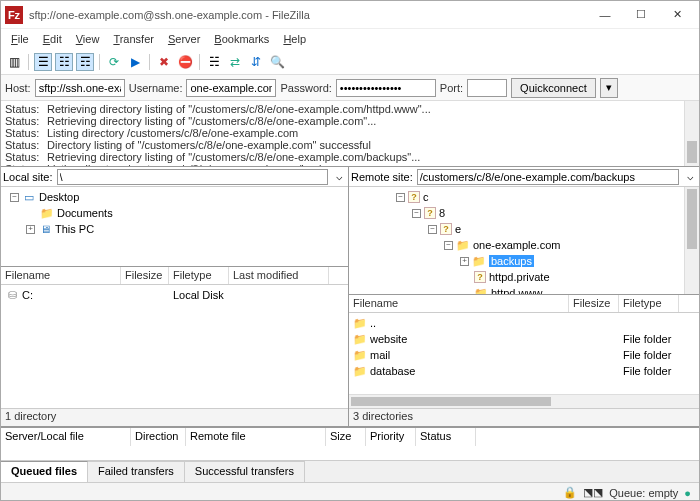 The image size is (700, 501). I want to click on sync-browse-icon: ⇵, so click(256, 62).